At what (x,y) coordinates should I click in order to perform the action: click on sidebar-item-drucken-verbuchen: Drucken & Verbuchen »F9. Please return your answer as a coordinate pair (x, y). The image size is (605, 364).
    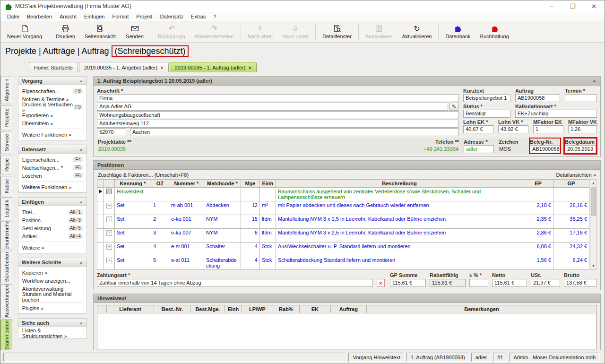
    Looking at the image, I should click on (52, 107).